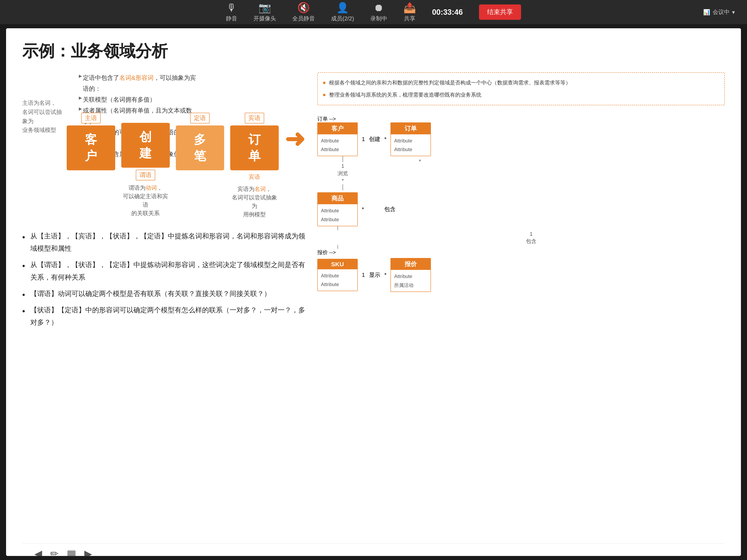 This screenshot has height=560, width=747. Describe the element at coordinates (164, 279) in the screenshot. I see `bullet-list: 从【主语】，【宾语】，【状语】，【定语】中提炼名词和形容词，名词和形容词将成为领…` at that location.